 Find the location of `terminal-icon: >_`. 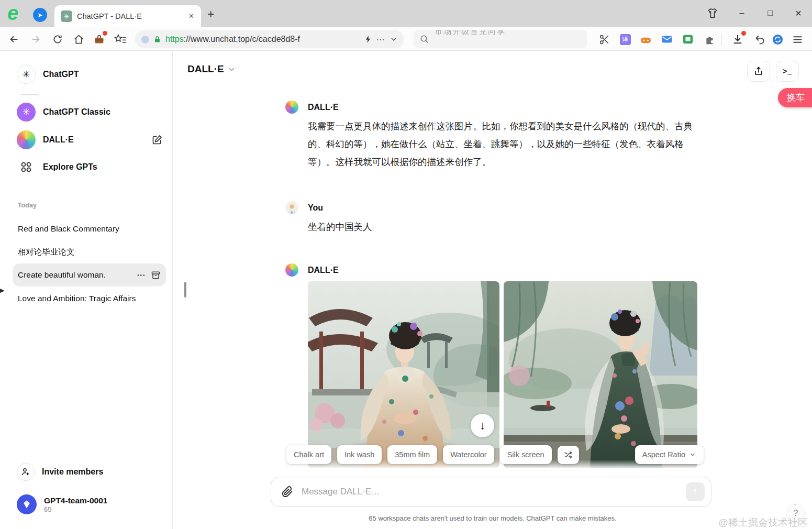

terminal-icon: >_ is located at coordinates (787, 71).